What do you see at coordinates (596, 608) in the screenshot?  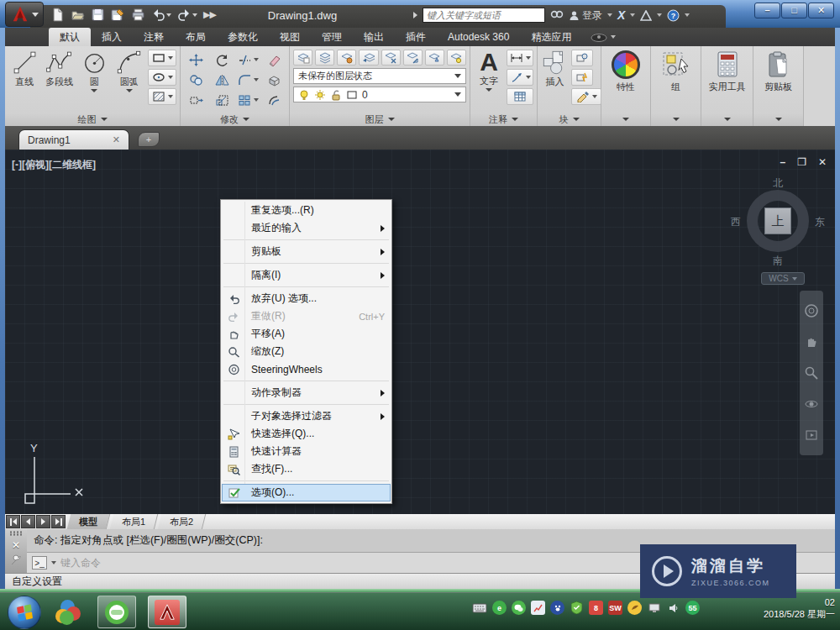 I see `tray-qq-icon: 8` at bounding box center [596, 608].